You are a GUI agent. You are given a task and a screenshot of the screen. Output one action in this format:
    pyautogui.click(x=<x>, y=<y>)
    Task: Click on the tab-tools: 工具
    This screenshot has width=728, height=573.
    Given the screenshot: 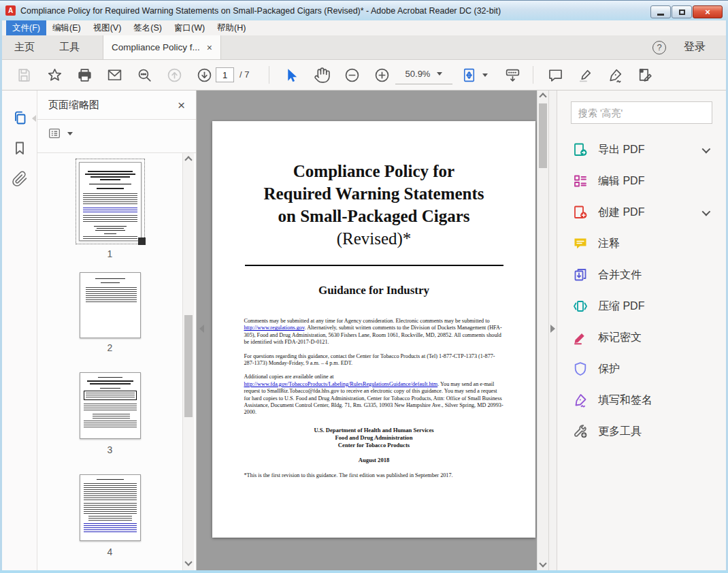 What is the action you would take?
    pyautogui.click(x=69, y=48)
    